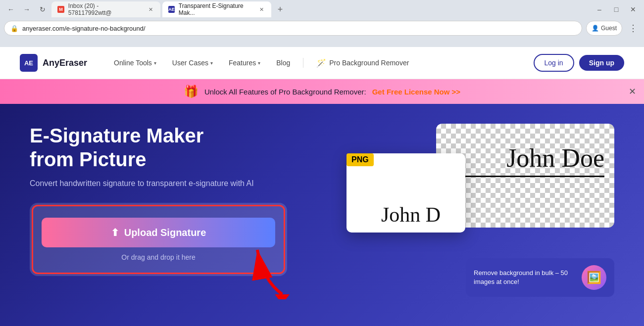 This screenshot has height=326, width=644. I want to click on navbar: AE AnyEraser Online Tools ▾ User Cases ▾…, so click(322, 63).